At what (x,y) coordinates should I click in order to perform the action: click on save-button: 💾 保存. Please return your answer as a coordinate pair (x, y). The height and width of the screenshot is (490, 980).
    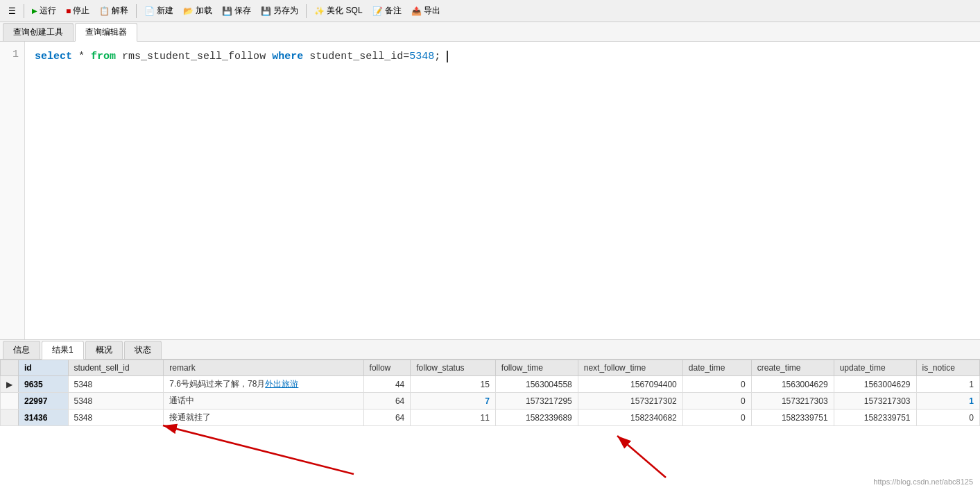
    Looking at the image, I should click on (237, 11).